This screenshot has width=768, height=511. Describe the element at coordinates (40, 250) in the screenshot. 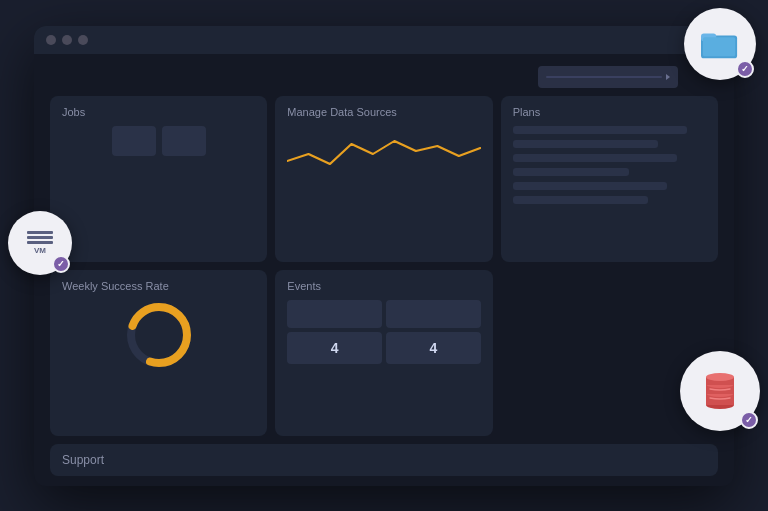

I see `vm-label: VM` at that location.